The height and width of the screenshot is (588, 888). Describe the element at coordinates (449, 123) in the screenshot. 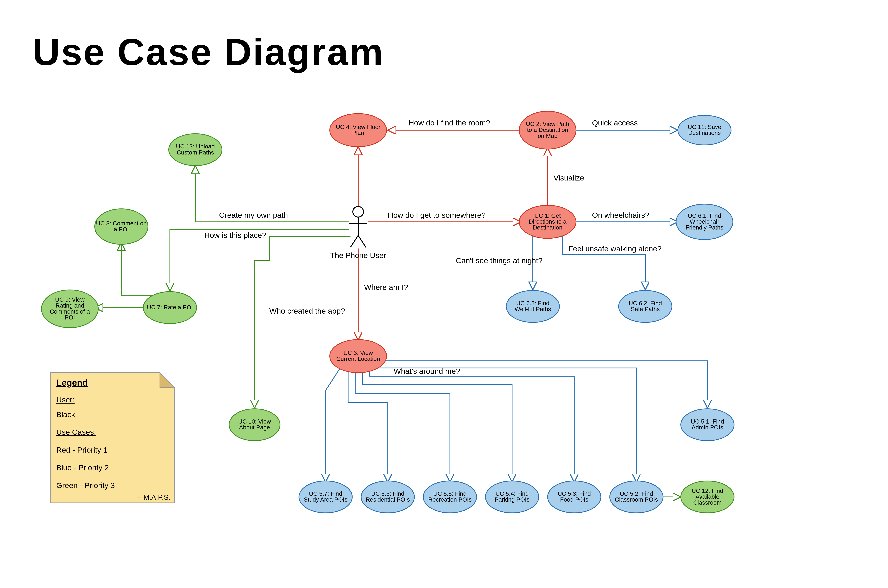

I see `label-uc2-uc4: How do I find the room?` at that location.